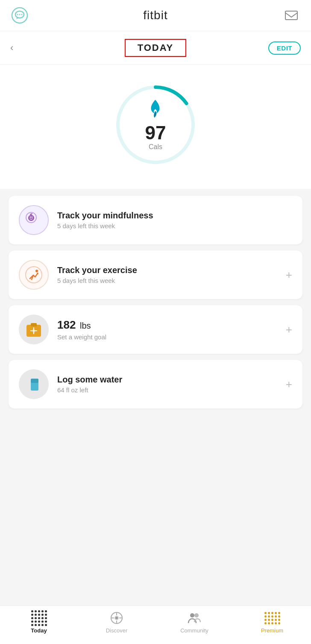 Image resolution: width=311 pixels, height=644 pixels. I want to click on flame-icon, so click(156, 111).